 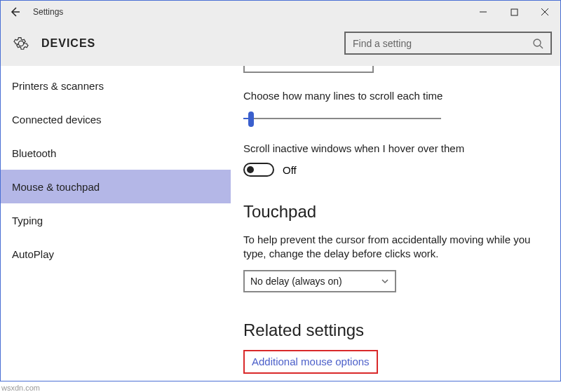 I want to click on search-placeholder: Find a setting, so click(x=442, y=43).